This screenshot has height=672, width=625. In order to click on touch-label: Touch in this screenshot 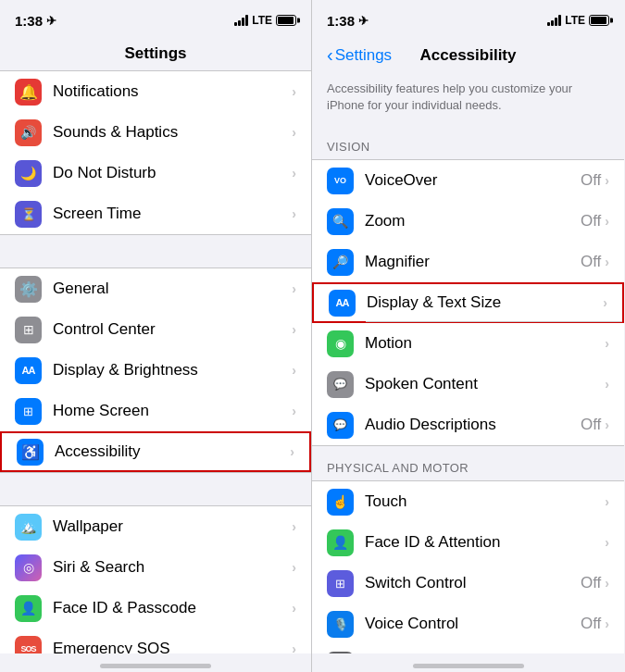, I will do `click(485, 502)`.